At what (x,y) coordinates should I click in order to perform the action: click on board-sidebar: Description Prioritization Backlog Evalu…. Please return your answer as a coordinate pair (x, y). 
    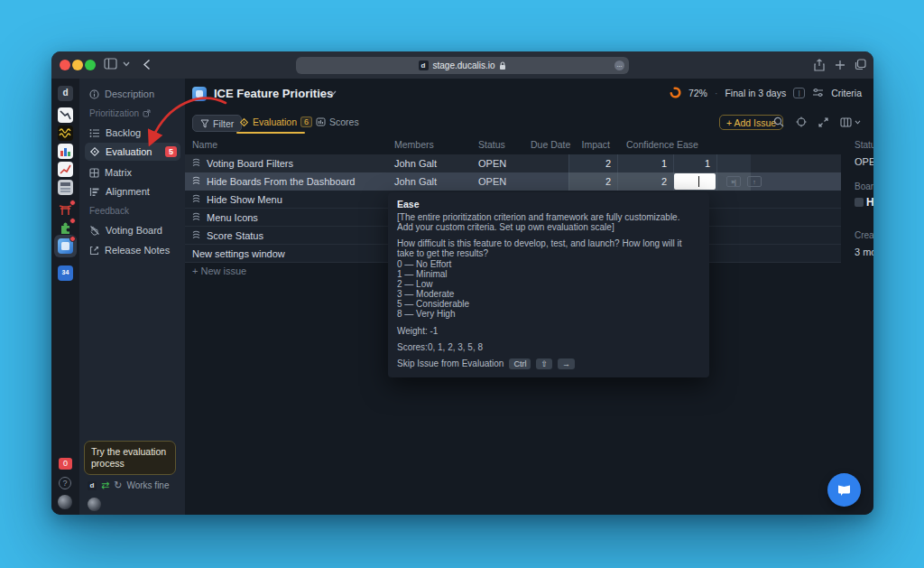
    Looking at the image, I should click on (132, 296).